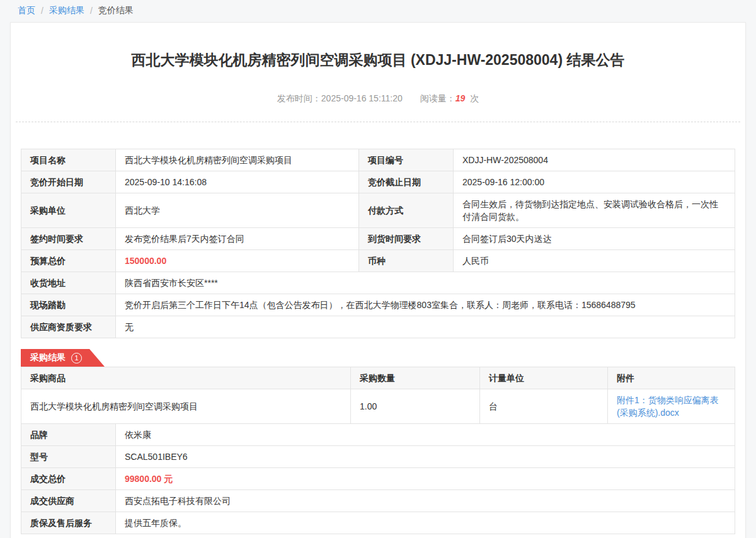 This screenshot has height=538, width=756. Describe the element at coordinates (595, 210) in the screenshot. I see `info-value: 合同生效后，待货物到达指定地点、安装调试验收合格后，一次性付清合同货款。` at that location.